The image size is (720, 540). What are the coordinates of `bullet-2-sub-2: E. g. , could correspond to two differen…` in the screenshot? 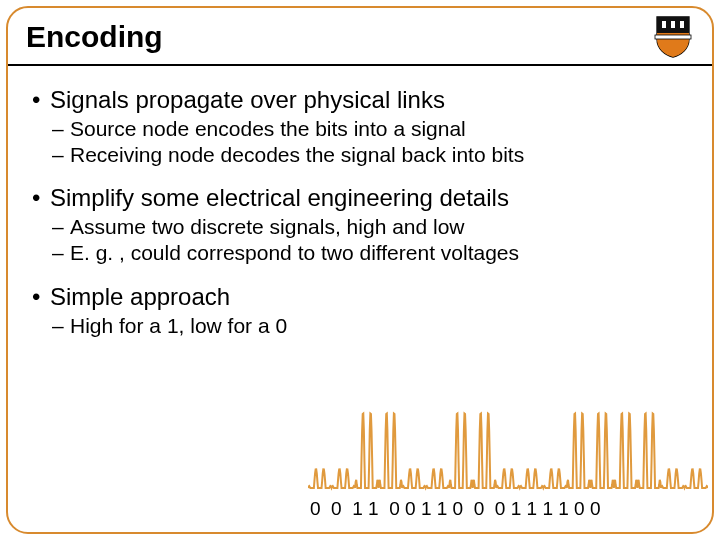 It's located at (360, 253).